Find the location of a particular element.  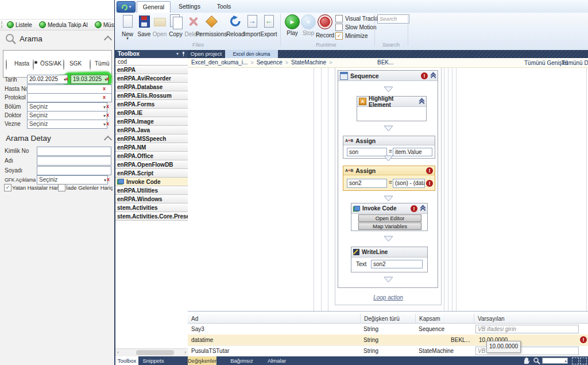

date-to-clear-icon: x is located at coordinates (108, 79).